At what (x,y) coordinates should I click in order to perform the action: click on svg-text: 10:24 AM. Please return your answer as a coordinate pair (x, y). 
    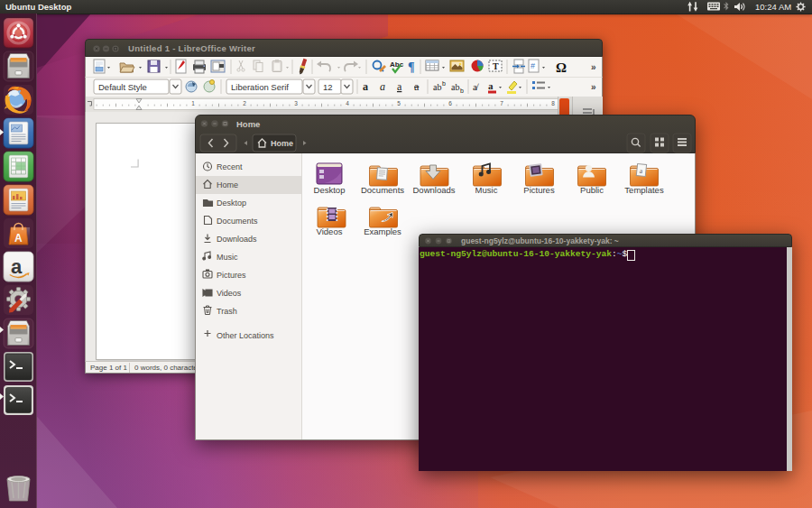
    Looking at the image, I should click on (773, 7).